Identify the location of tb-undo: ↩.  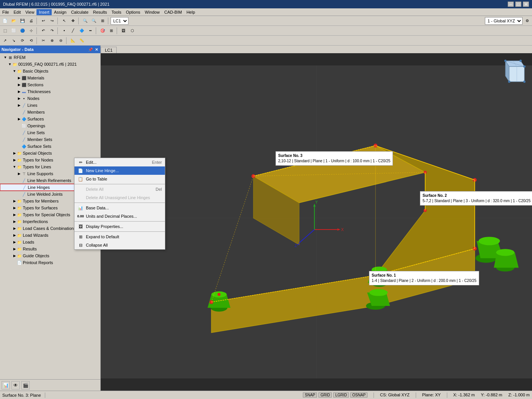
(43, 21).